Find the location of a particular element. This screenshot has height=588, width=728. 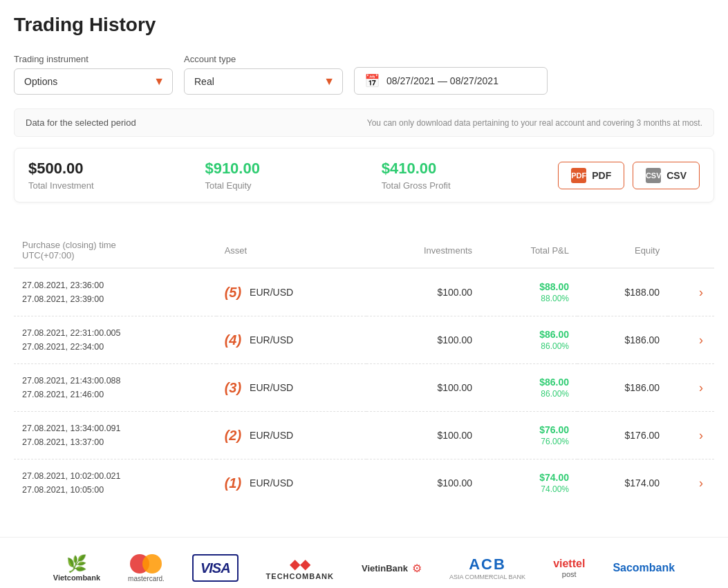

equity-cell: $176.00 is located at coordinates (622, 435).